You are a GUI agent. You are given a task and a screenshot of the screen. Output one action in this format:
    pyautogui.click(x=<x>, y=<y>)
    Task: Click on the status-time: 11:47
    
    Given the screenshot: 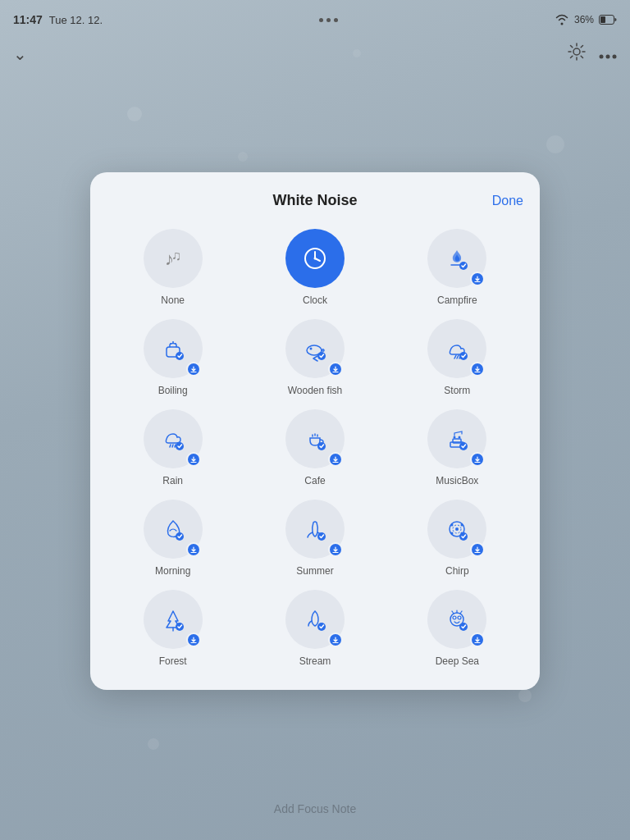 What is the action you would take?
    pyautogui.click(x=28, y=20)
    